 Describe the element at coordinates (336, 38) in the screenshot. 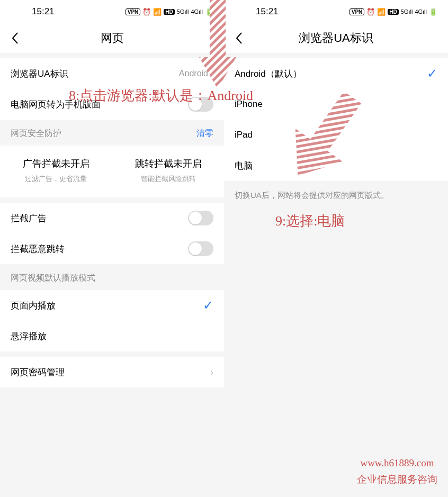

I see `page-title: 浏览器UA标识` at that location.